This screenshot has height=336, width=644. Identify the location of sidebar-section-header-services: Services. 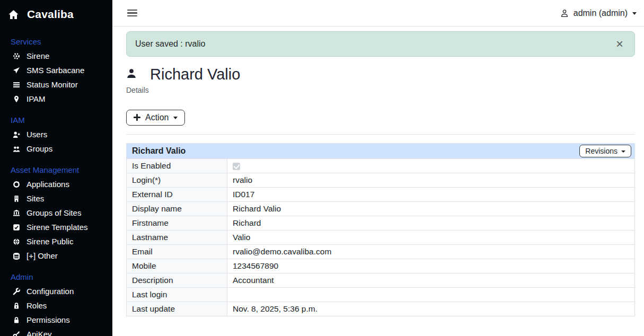
(56, 41).